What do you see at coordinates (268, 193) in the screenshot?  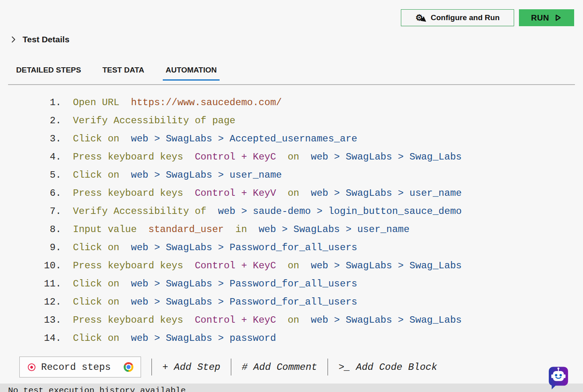 I see `step-text: Press keyboard keysControl + KeyVonweb >…` at bounding box center [268, 193].